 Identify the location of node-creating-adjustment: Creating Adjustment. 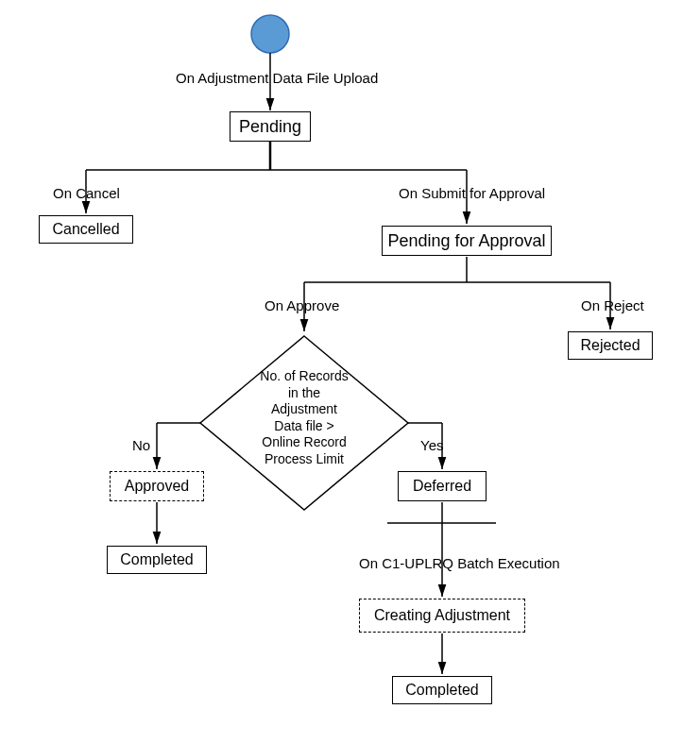
(442, 616).